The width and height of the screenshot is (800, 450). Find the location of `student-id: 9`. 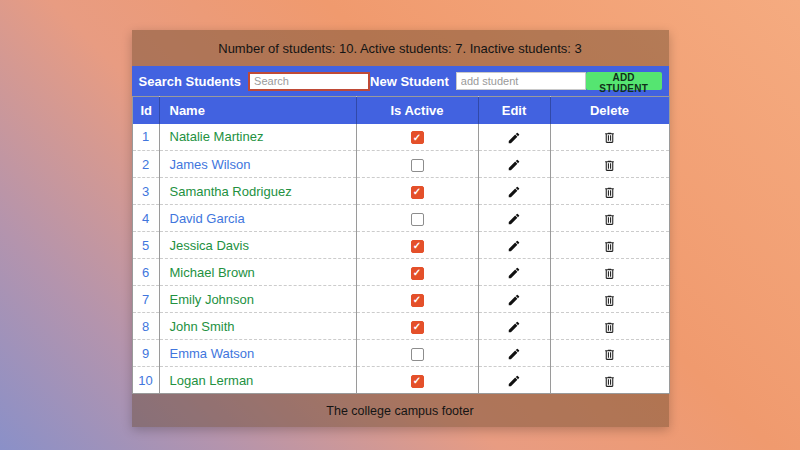

student-id: 9 is located at coordinates (146, 354).